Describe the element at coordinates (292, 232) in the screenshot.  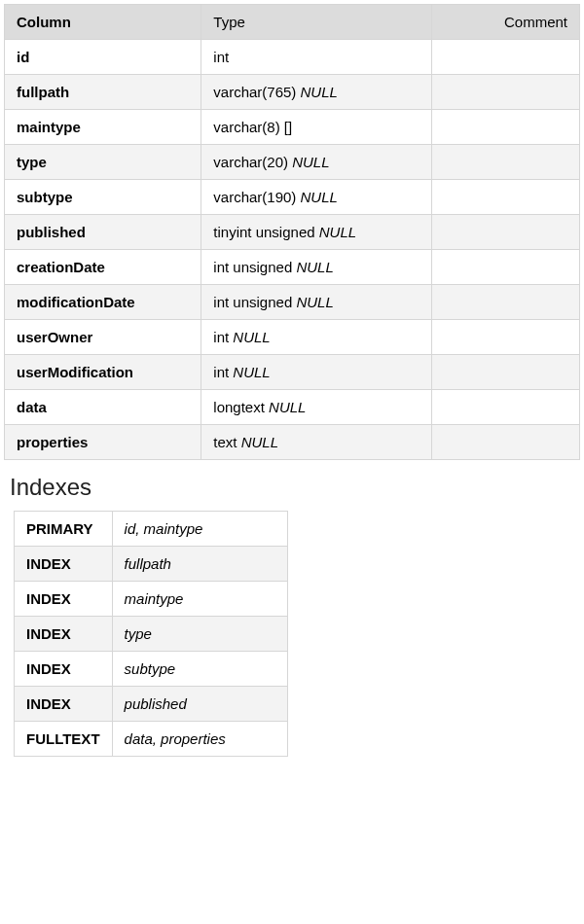
I see `table-row: published tinyint unsigned NULL` at that location.